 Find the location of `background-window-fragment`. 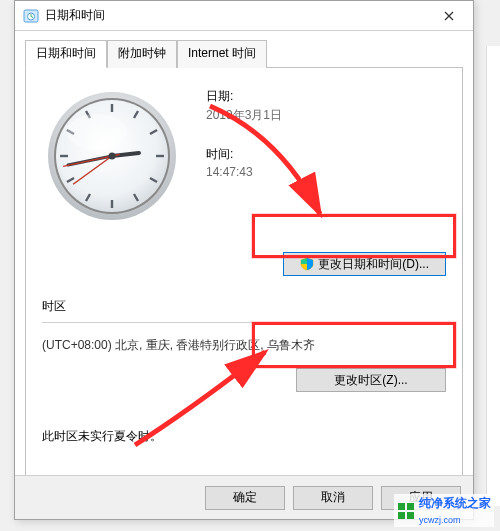

background-window-fragment is located at coordinates (493, 276).